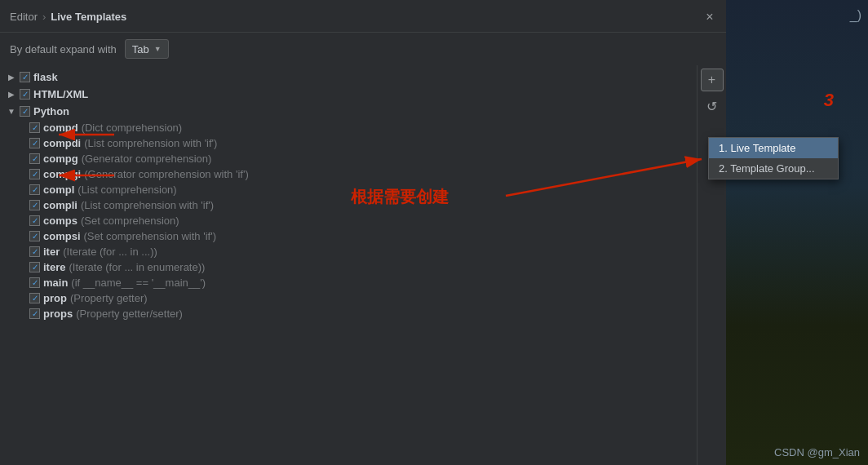 The width and height of the screenshot is (868, 465). Describe the element at coordinates (773, 168) in the screenshot. I see `menu-item-template-group: 2. Template Group...` at that location.